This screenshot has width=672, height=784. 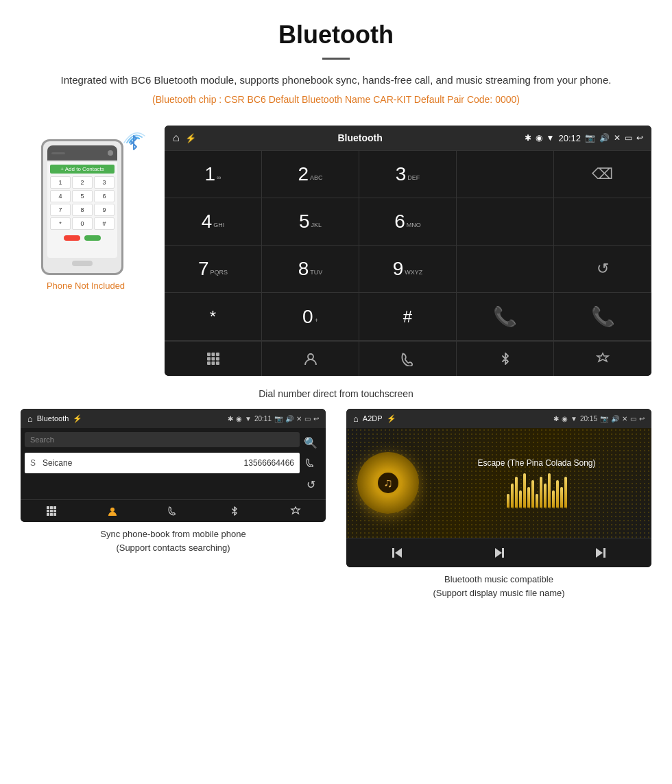 What do you see at coordinates (86, 200) in the screenshot?
I see `phone-wrapper: + Add to Contacts 1 2 3 4 5 6 7 8 9 * 0 …` at bounding box center [86, 200].